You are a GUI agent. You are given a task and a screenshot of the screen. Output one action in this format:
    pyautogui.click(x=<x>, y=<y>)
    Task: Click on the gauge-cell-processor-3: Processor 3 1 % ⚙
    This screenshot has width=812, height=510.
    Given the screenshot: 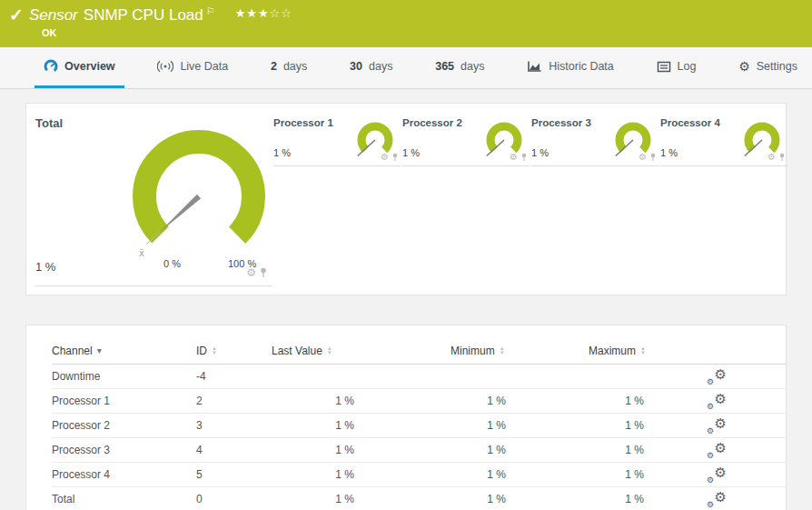 What is the action you would take?
    pyautogui.click(x=595, y=138)
    